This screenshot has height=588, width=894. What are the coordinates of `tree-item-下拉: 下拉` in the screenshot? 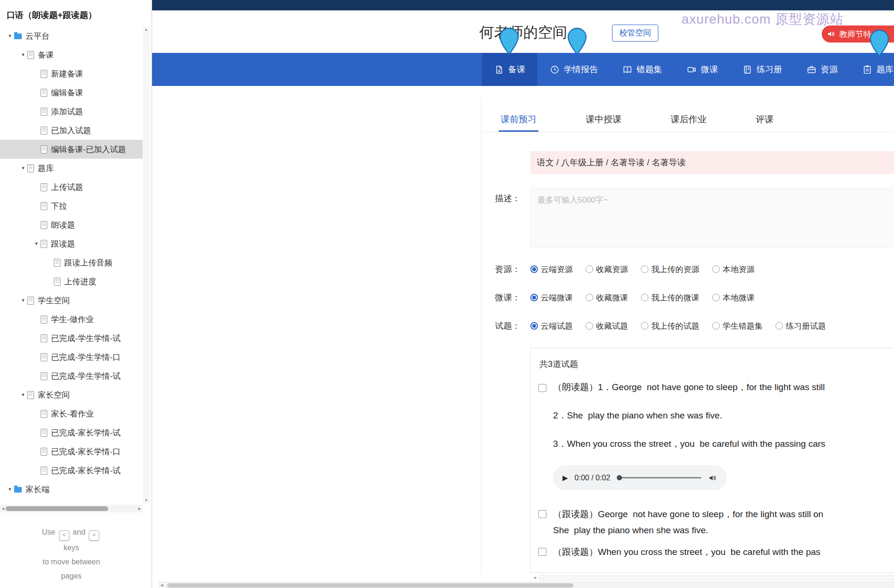 It's located at (71, 206).